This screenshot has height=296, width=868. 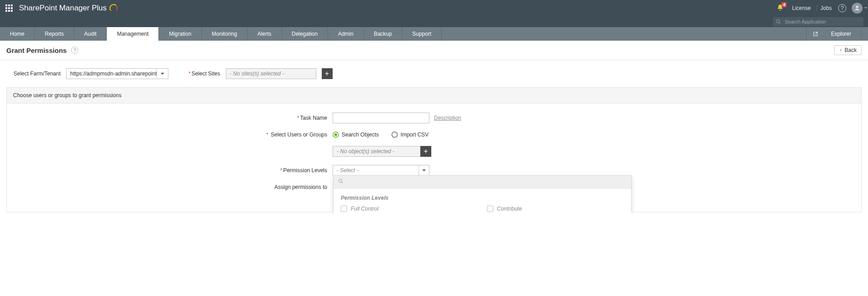 What do you see at coordinates (265, 34) in the screenshot?
I see `nav-alerts: Alerts` at bounding box center [265, 34].